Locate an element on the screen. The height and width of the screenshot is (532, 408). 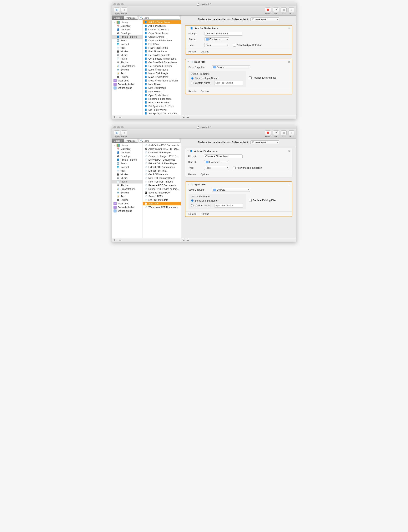
action-row: New PDF from Images is located at coordinates (162, 181).